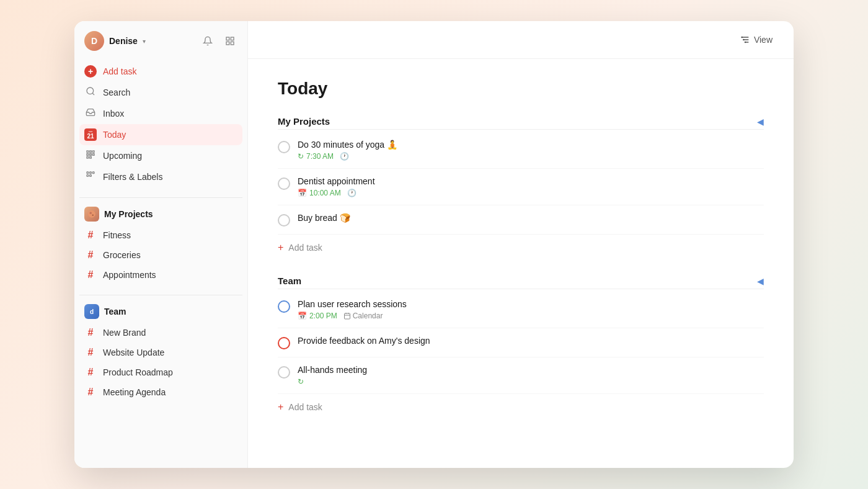 This screenshot has height=489, width=868. I want to click on user-name: Denise, so click(123, 41).